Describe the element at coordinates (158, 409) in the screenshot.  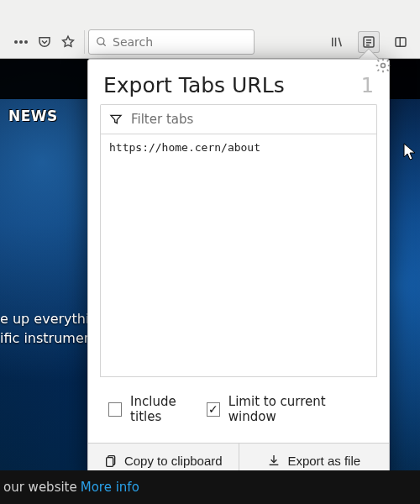
I see `include-titles-checkbox: Include titles` at that location.